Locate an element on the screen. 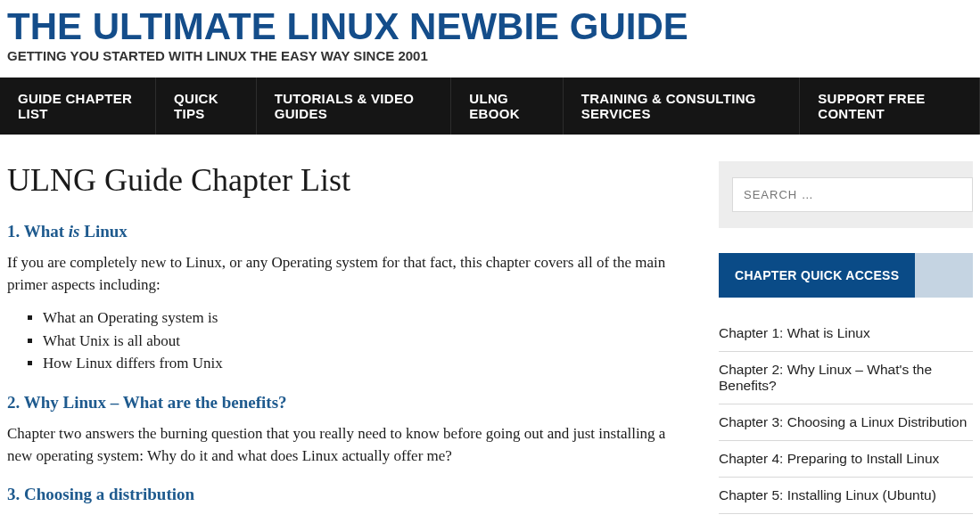 The image size is (980, 531). section-2-paragraph: Chapter two answers the burning question… is located at coordinates (345, 445).